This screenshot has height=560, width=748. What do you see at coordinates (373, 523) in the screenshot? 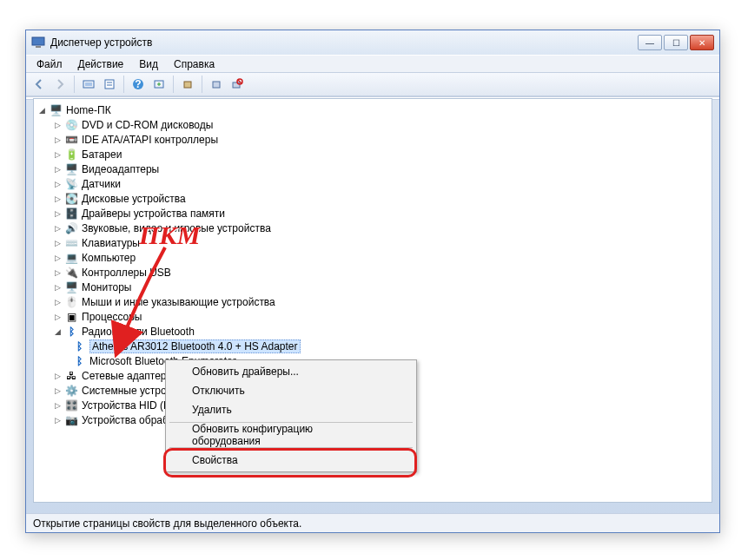
I see `statusbar: Открытие страницы свойств для выделенног…` at bounding box center [373, 523].